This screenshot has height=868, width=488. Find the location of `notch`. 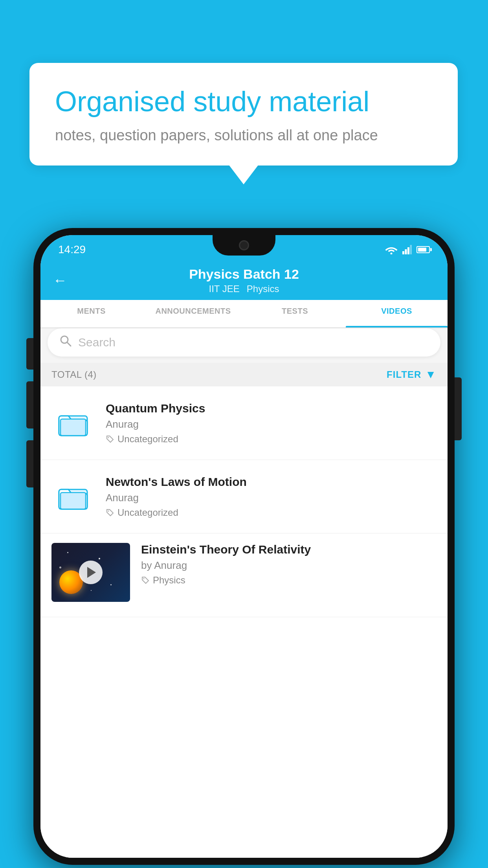

notch is located at coordinates (244, 245).